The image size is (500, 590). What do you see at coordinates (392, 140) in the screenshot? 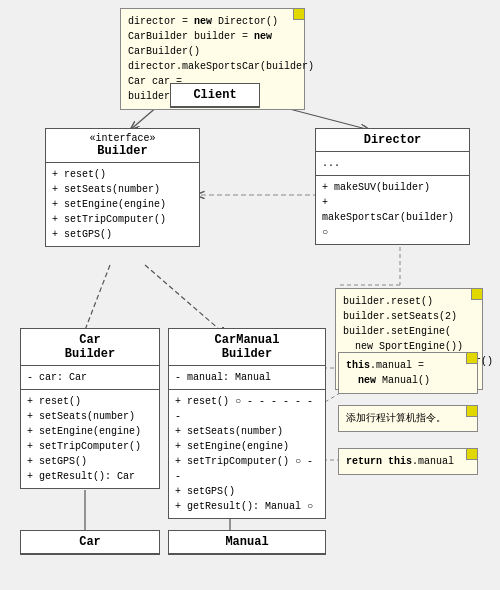
I see `director-header: Director` at bounding box center [392, 140].